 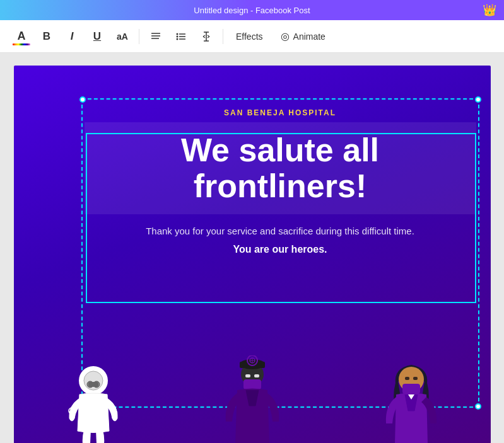 I want to click on spacing-icon, so click(x=206, y=37).